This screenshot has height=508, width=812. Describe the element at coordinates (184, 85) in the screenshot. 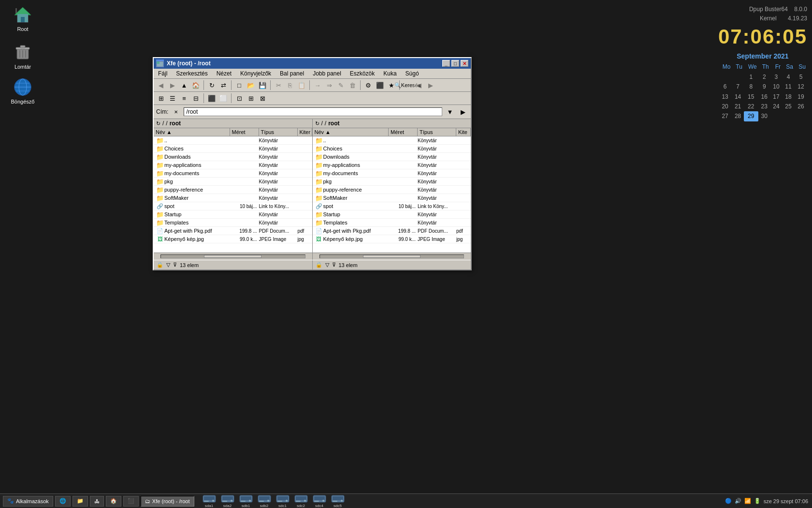

I see `up-button: ▲` at that location.